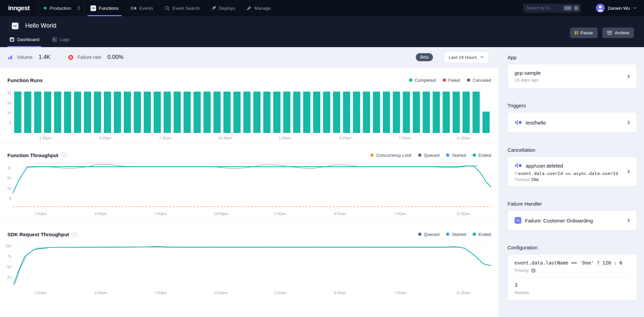 The width and height of the screenshot is (644, 317). I want to click on avatar, so click(600, 8).